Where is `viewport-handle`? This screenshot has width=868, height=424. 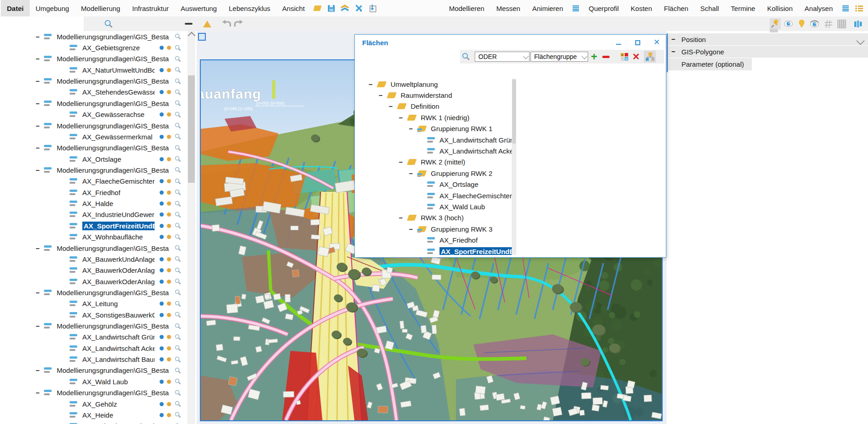
viewport-handle is located at coordinates (202, 37).